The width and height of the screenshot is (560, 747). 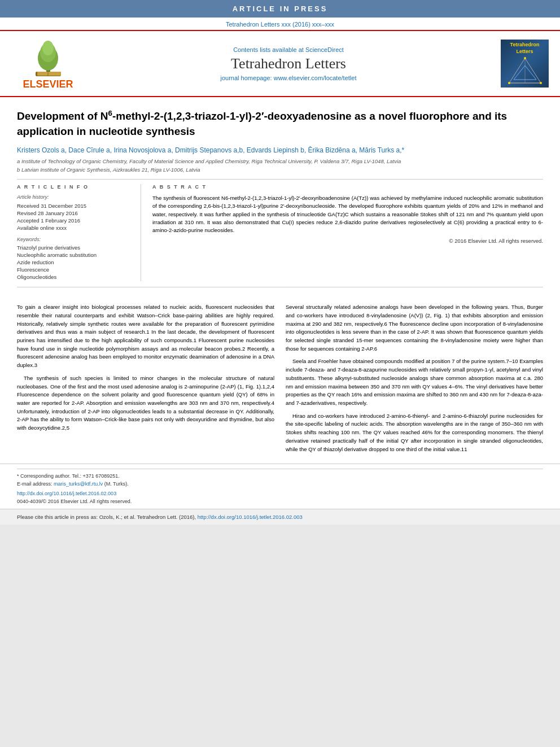 I want to click on body-right-para-3: Hirao and co-workers have introduced 2-a…, so click(x=414, y=433).